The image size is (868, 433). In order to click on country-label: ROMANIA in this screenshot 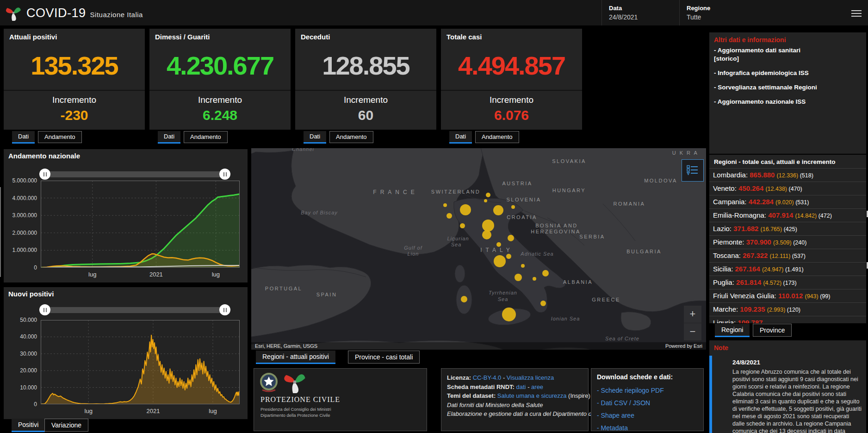, I will do `click(629, 204)`.